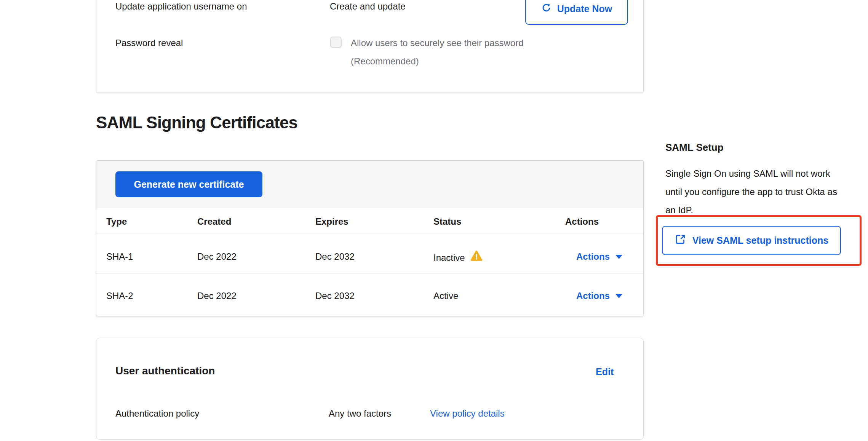  What do you see at coordinates (759, 241) in the screenshot?
I see `red-highlight-annotation: View SAML setup instructions` at bounding box center [759, 241].